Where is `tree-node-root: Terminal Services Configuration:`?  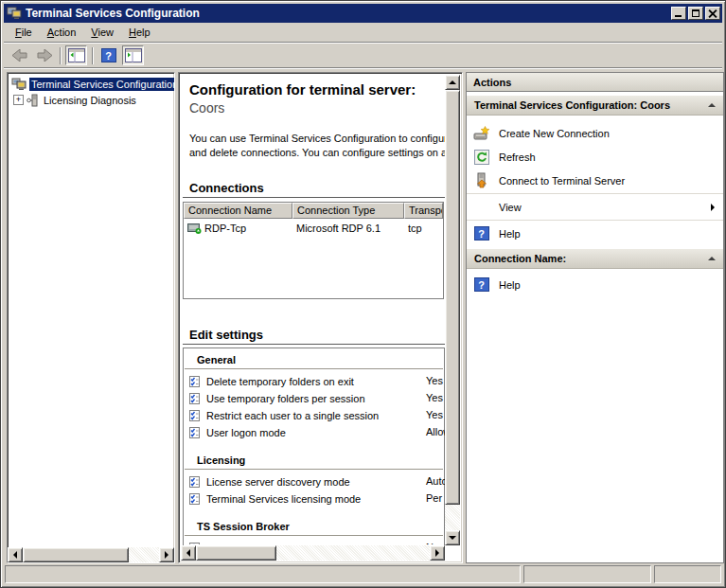 tree-node-root: Terminal Services Configuration: is located at coordinates (91, 83).